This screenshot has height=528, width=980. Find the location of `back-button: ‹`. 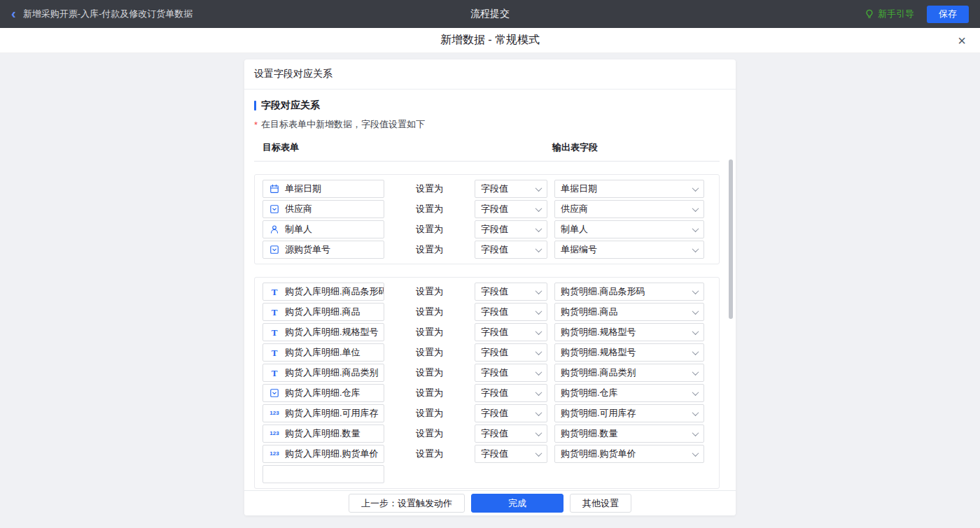

back-button: ‹ is located at coordinates (14, 13).